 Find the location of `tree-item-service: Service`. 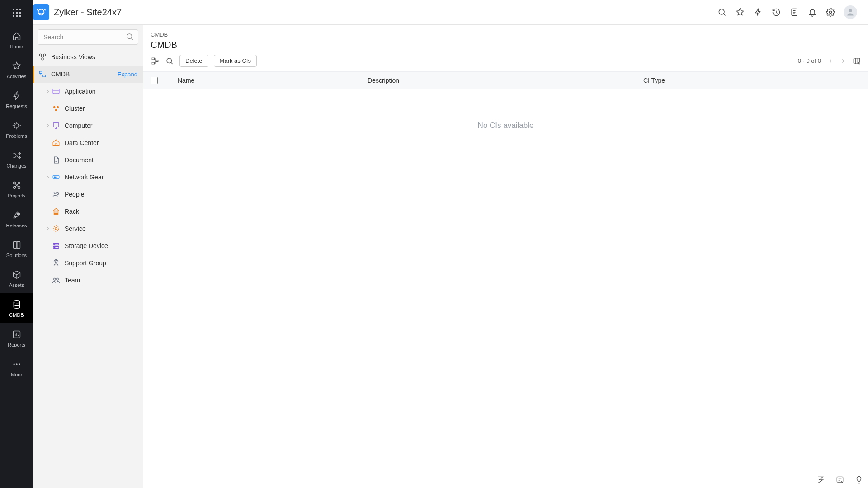

tree-item-service: Service is located at coordinates (88, 229).